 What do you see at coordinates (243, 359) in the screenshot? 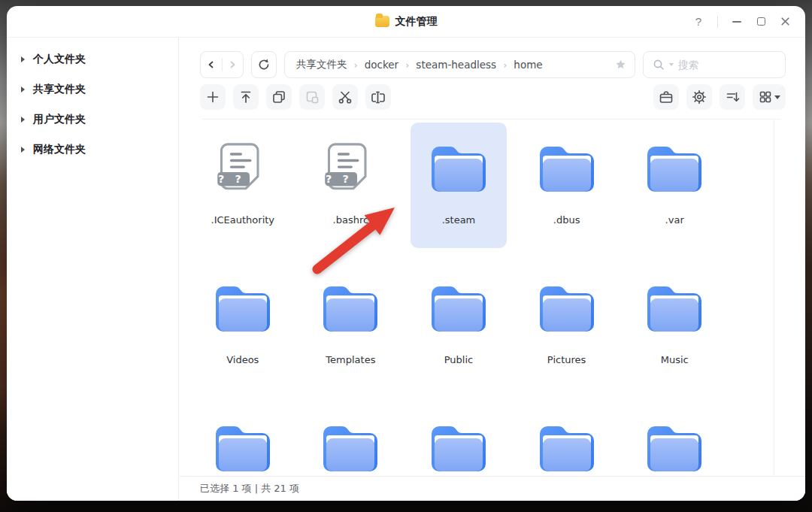
I see `file-name: Videos` at bounding box center [243, 359].